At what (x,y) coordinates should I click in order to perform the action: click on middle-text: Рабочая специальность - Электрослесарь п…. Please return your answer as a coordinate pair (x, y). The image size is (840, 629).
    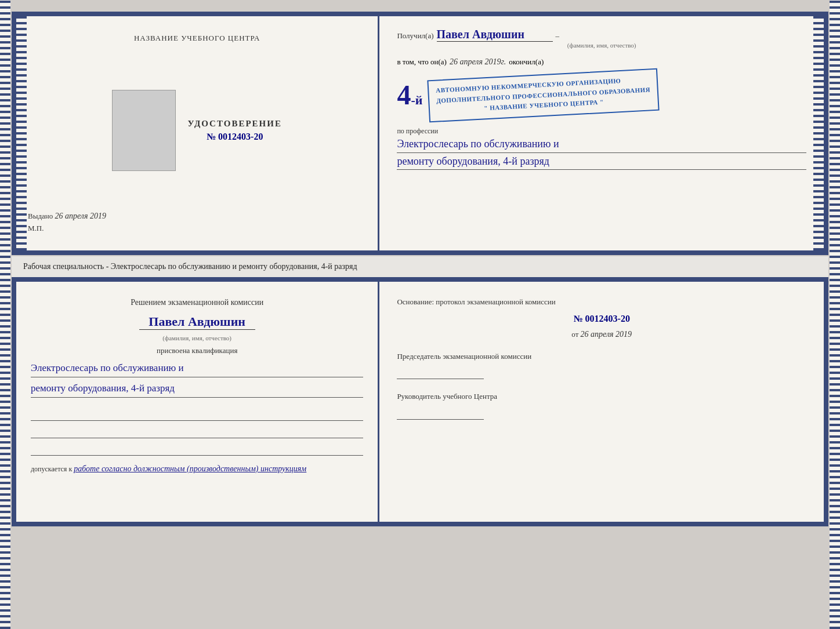
    Looking at the image, I should click on (420, 267).